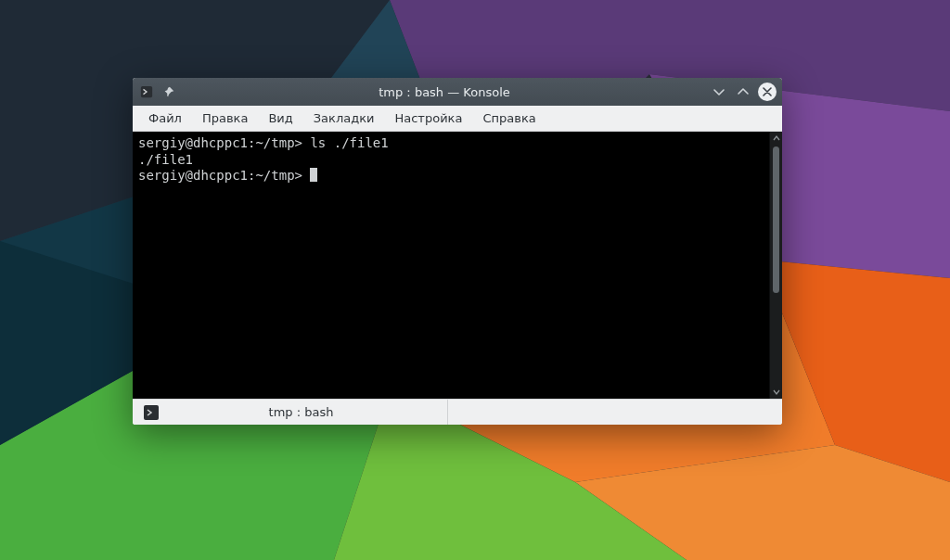 The height and width of the screenshot is (560, 950). I want to click on menu-bookmarks: Закладки, so click(344, 119).